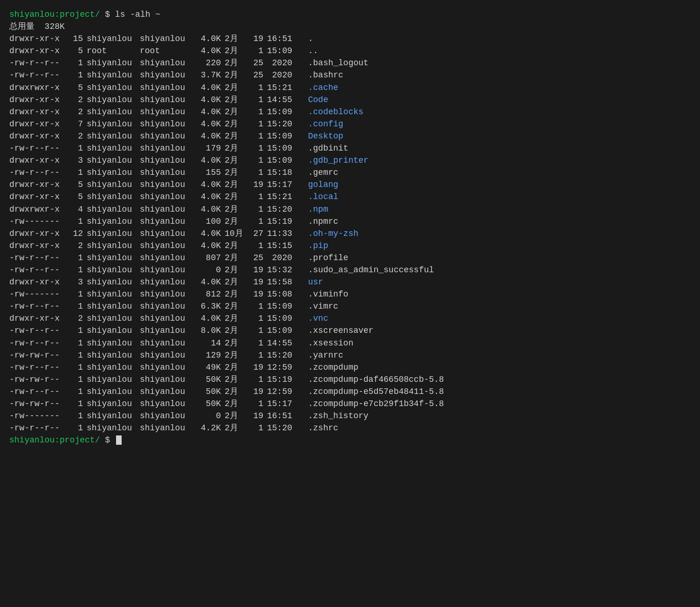  Describe the element at coordinates (350, 172) in the screenshot. I see `table-row: -rw-r--r-- 1shiyanloushiyanlou 1552月 115…` at that location.